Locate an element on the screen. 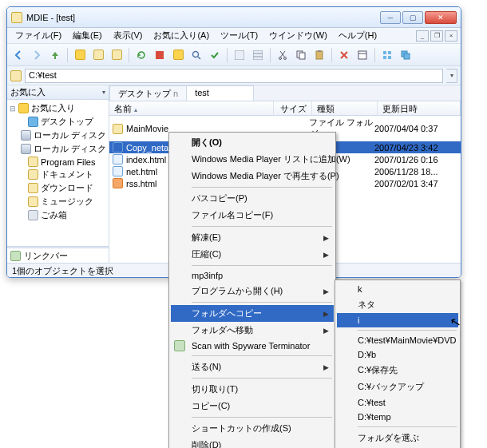 Image resolution: width=487 pixels, height=448 pixels. minimize-button: ─ is located at coordinates (390, 18).